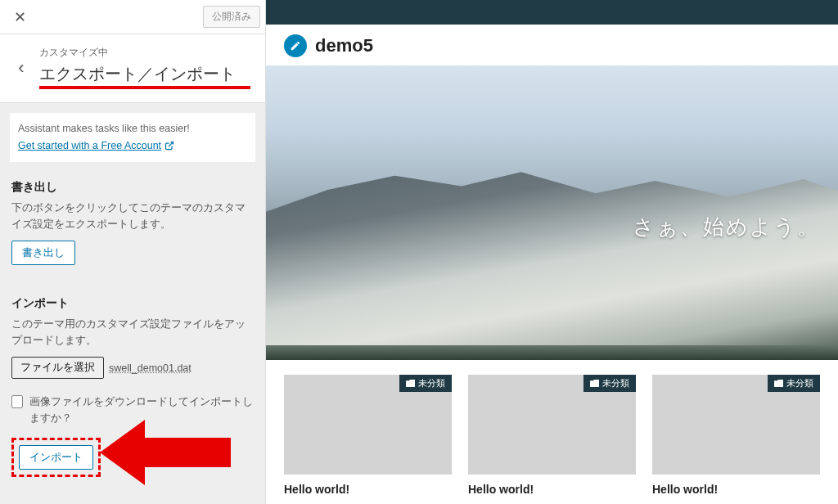 The width and height of the screenshot is (838, 504). Describe the element at coordinates (133, 187) in the screenshot. I see `export-heading: 書き出し` at that location.